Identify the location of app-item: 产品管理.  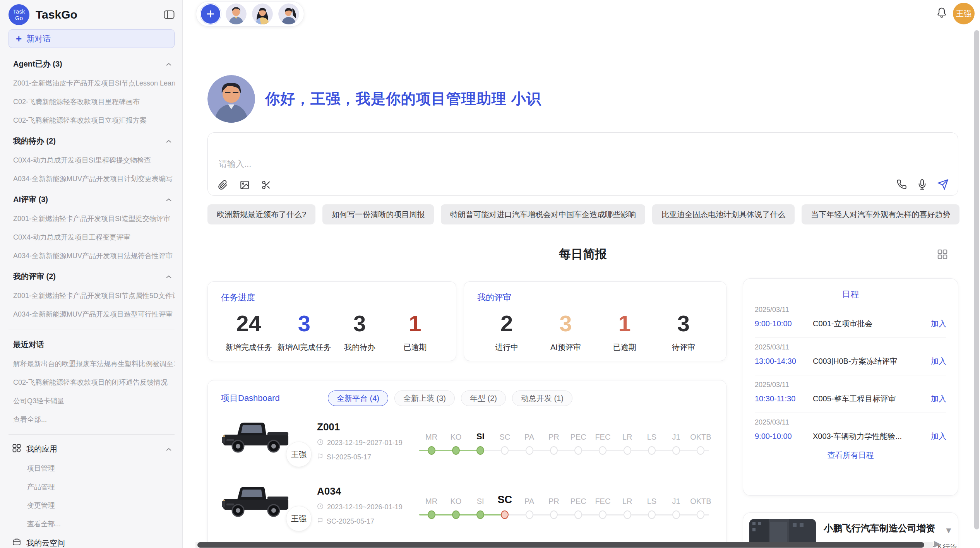
(91, 487).